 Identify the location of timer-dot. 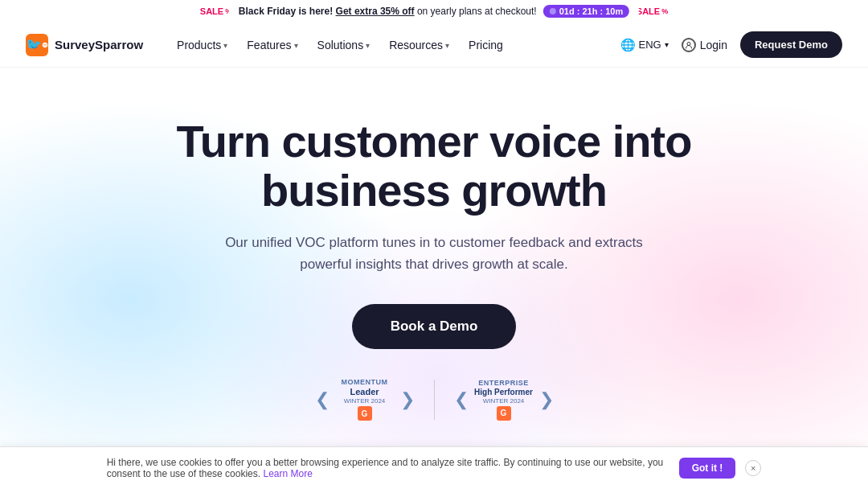
(553, 11).